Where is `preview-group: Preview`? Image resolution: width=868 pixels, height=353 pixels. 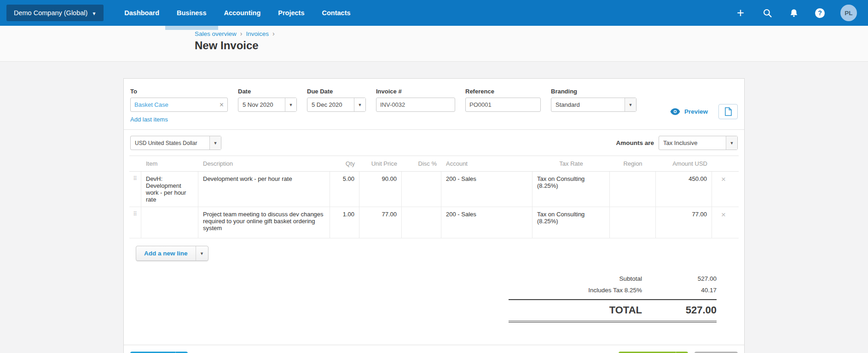
preview-group: Preview is located at coordinates (704, 105).